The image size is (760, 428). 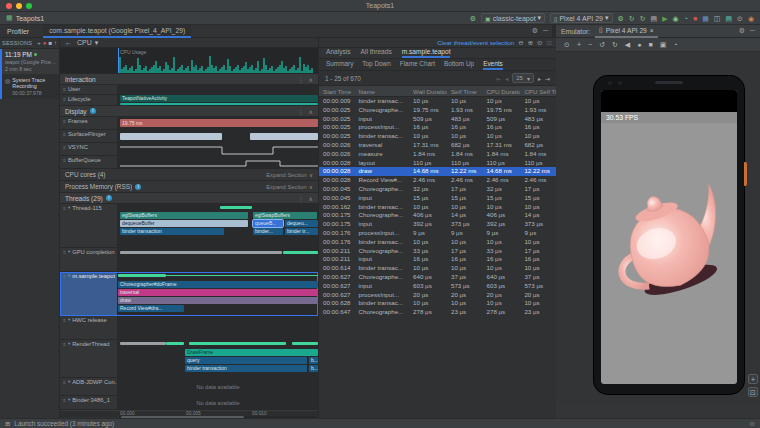 I want to click on subtab-summary: Summary, so click(x=340, y=65).